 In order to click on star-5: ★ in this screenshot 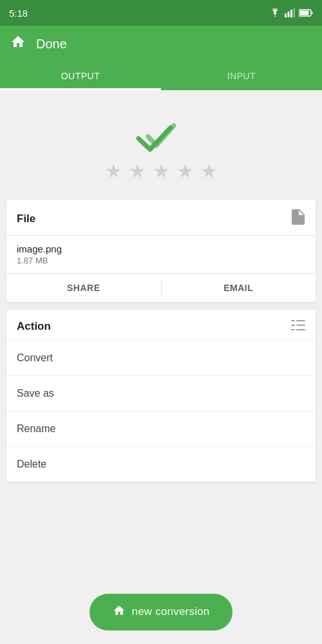, I will do `click(209, 171)`.